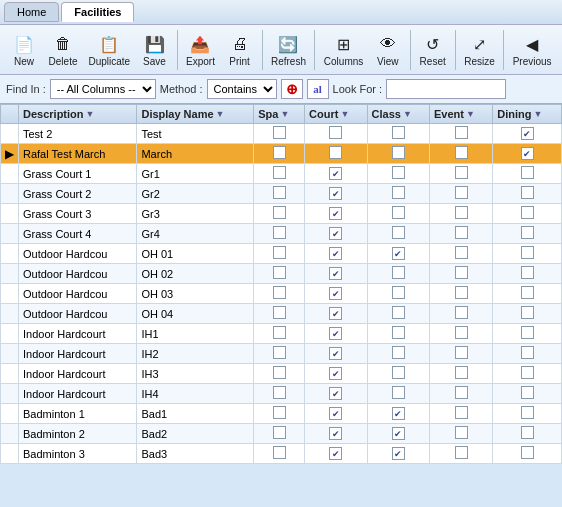 The height and width of the screenshot is (507, 562). I want to click on toolbar-btn-refresh: 🔄Refresh, so click(288, 50).